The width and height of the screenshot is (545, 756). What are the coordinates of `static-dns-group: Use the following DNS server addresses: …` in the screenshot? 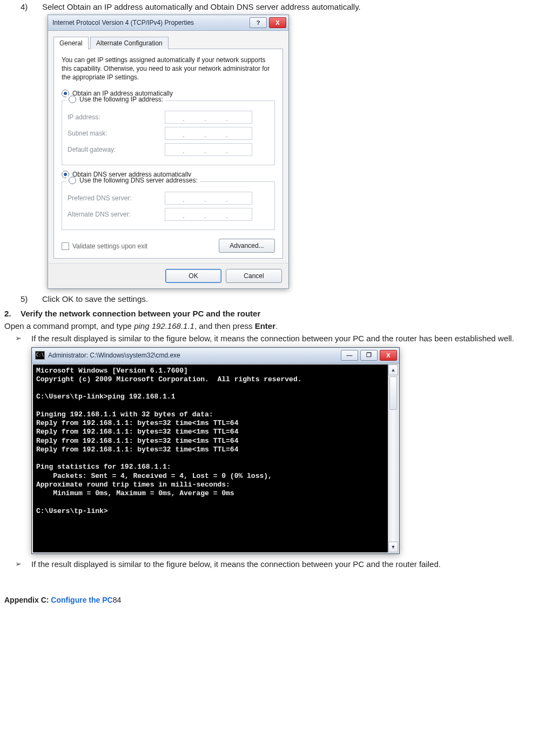 It's located at (169, 206).